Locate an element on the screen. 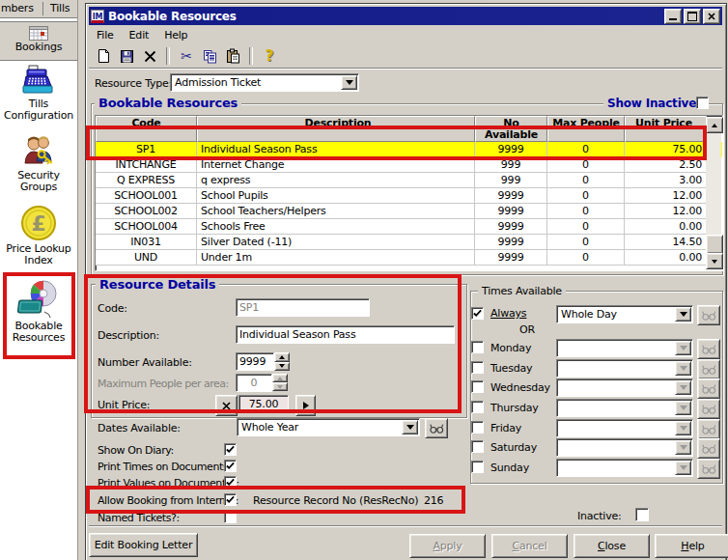  column-header: Description is located at coordinates (336, 129).